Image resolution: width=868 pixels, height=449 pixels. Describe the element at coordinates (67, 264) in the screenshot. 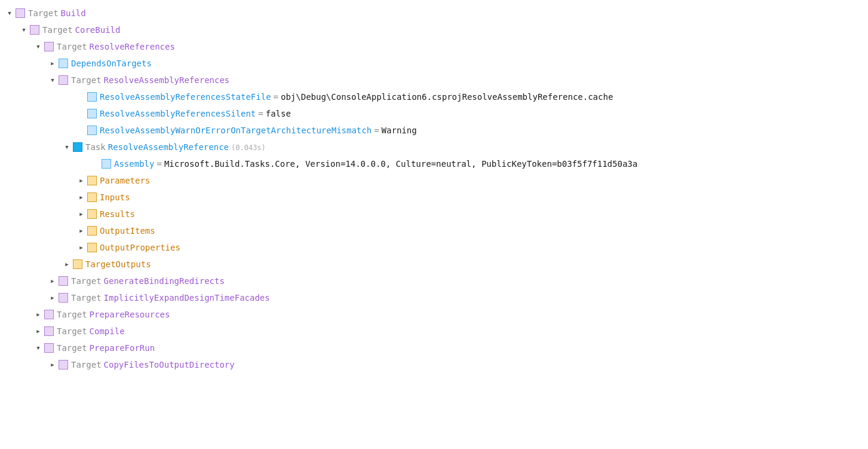

I see `toggle-targetoutputs` at that location.